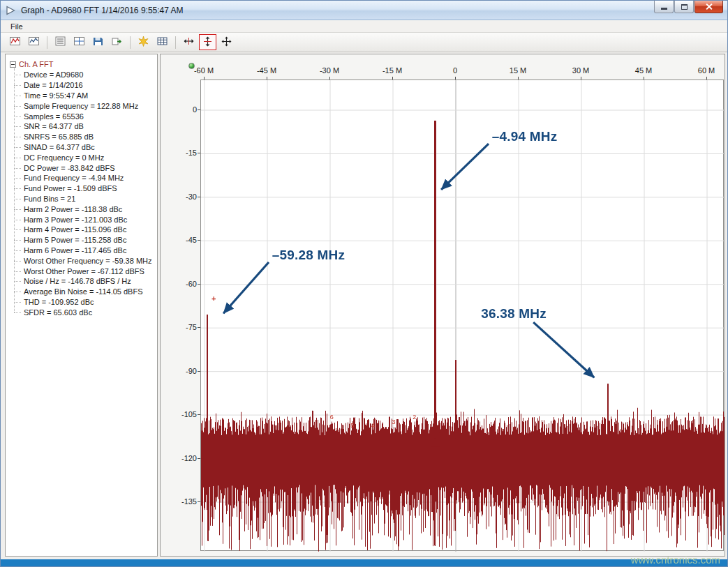  Describe the element at coordinates (364, 563) in the screenshot. I see `footer-bar` at that location.